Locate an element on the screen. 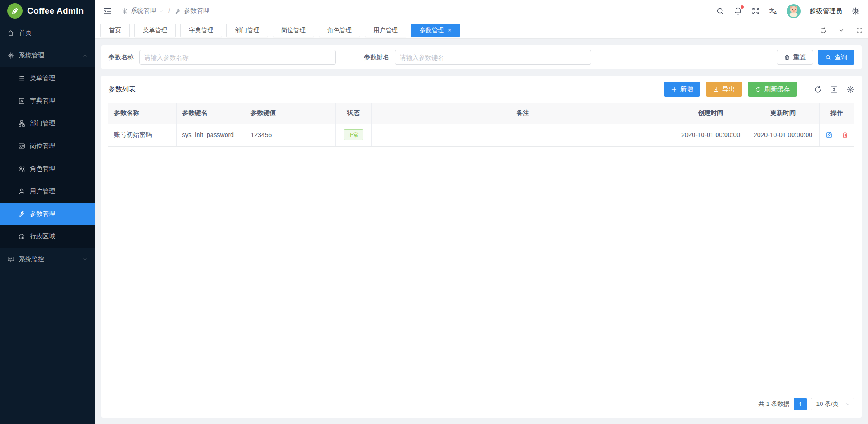 This screenshot has height=424, width=868. cell-param-key: sys_init_password is located at coordinates (211, 135).